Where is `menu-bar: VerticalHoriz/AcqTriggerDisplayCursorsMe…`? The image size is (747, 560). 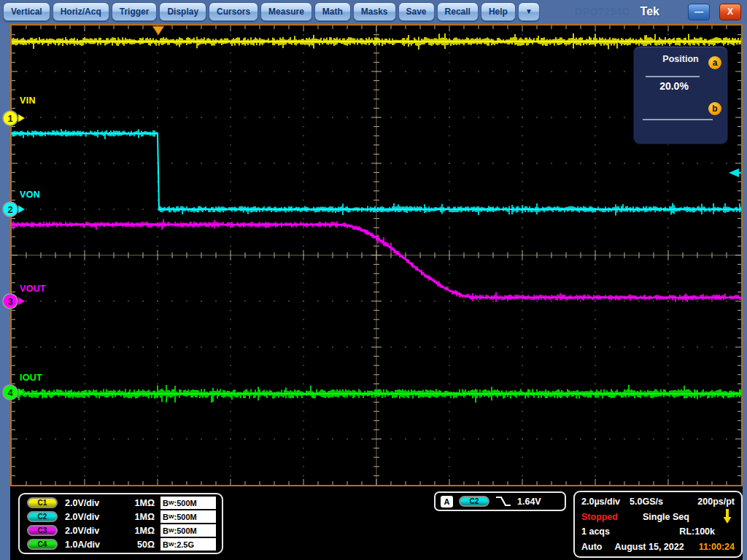
menu-bar: VerticalHoriz/AcqTriggerDisplayCursorsMe… is located at coordinates (270, 12).